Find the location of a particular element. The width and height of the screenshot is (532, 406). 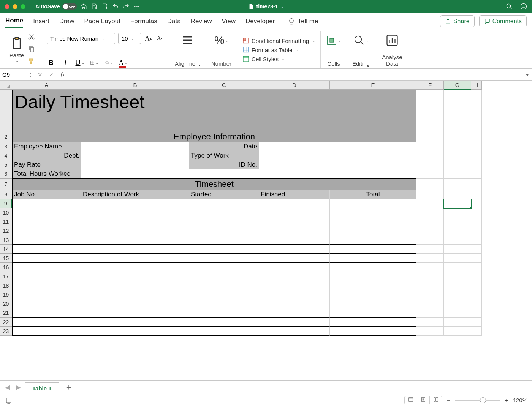

row-header-17: 17 is located at coordinates (6, 276).